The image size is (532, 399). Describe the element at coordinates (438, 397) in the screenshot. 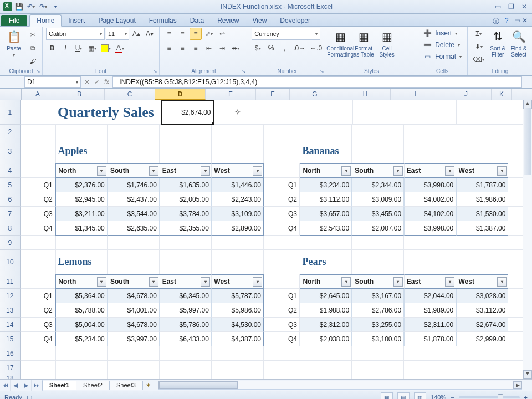

I see `zoom-level: 140%` at that location.